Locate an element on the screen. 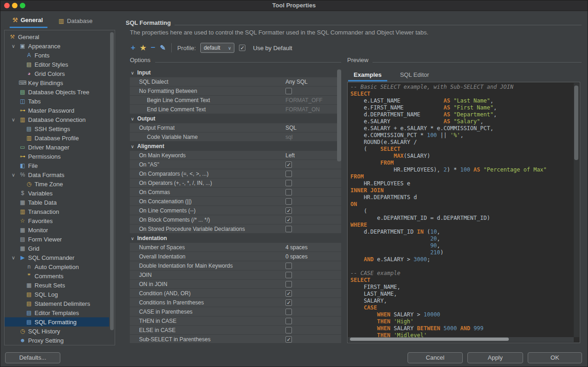  tree-item-editor-styles: ▤Editor Styles is located at coordinates (57, 64).